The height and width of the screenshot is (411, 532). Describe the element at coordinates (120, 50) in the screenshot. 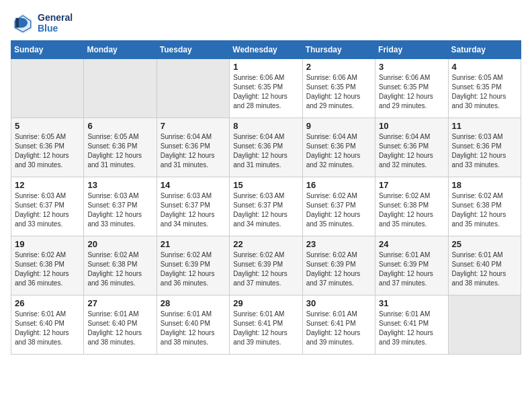

I see `day-of-week-header: Monday` at that location.